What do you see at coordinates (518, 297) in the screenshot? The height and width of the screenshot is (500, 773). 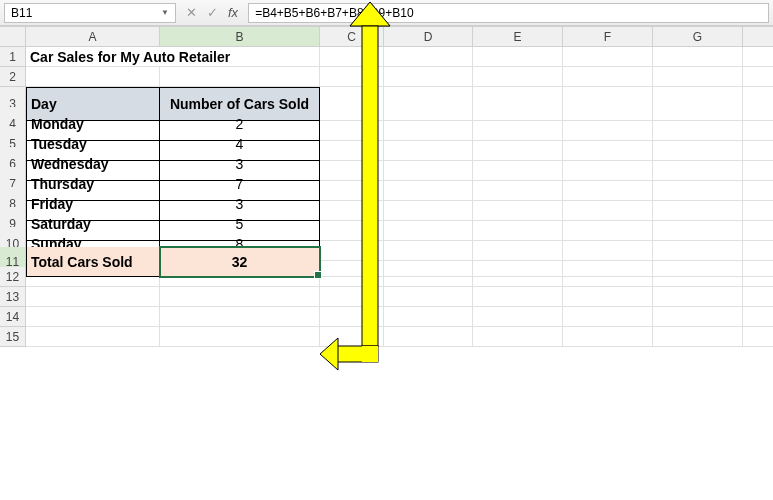 I see `cell-E13` at bounding box center [518, 297].